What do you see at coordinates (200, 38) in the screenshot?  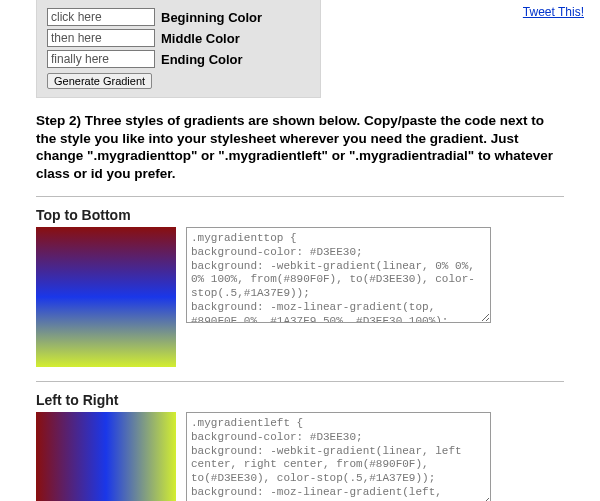 I see `middle-color-label: Middle Color` at bounding box center [200, 38].